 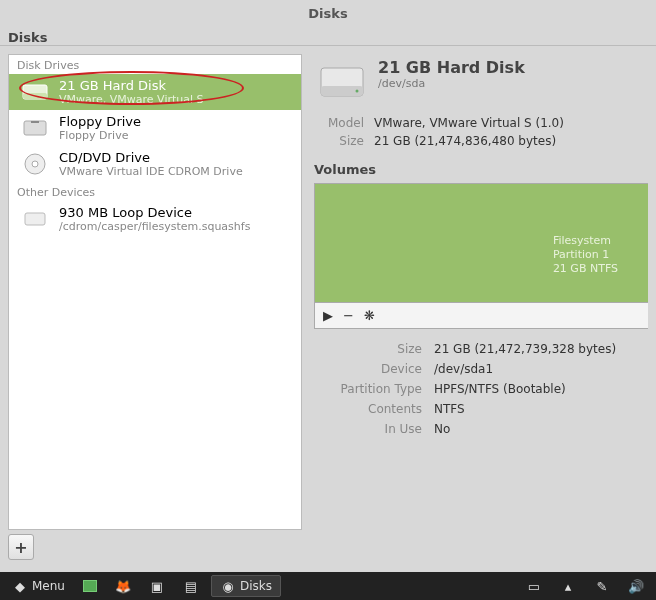 I want to click on tray-window-icon: ▭, so click(x=534, y=586).